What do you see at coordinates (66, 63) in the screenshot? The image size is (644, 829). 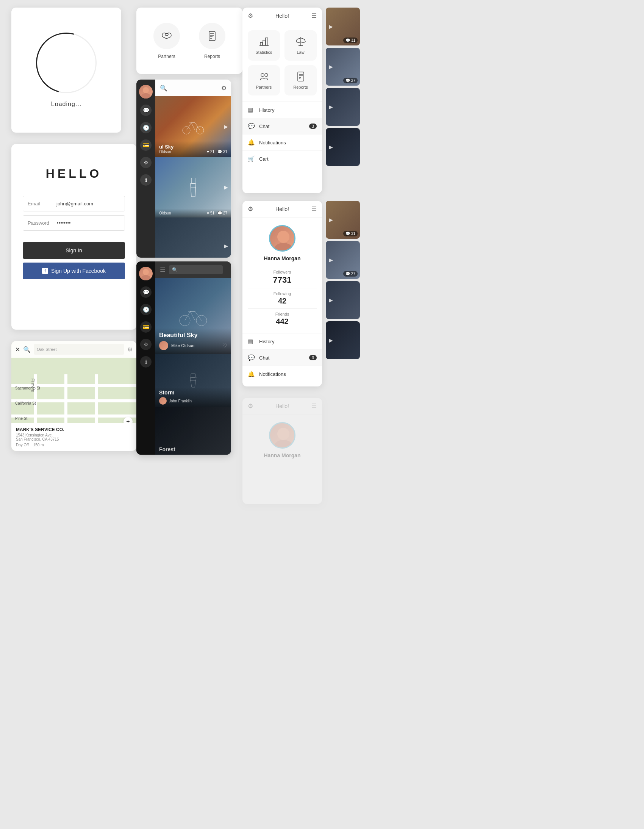 I see `loading-spinner` at bounding box center [66, 63].